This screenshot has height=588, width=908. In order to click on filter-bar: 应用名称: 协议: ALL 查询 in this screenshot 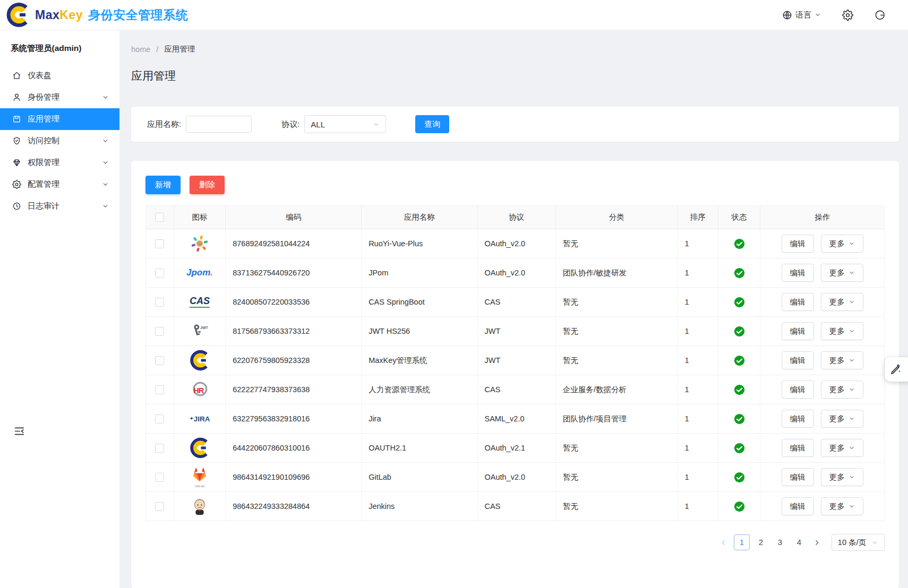, I will do `click(515, 124)`.